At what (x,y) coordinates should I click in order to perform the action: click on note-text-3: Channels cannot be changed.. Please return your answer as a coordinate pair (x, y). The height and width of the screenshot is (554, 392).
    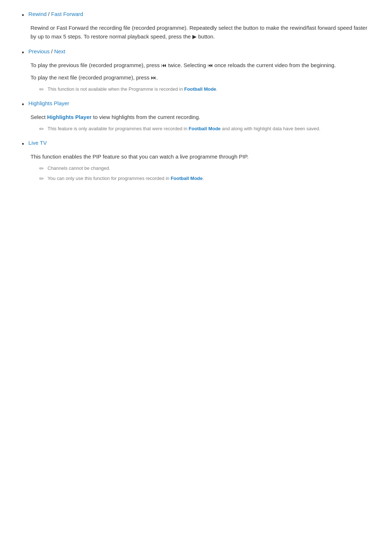
    Looking at the image, I should click on (79, 168).